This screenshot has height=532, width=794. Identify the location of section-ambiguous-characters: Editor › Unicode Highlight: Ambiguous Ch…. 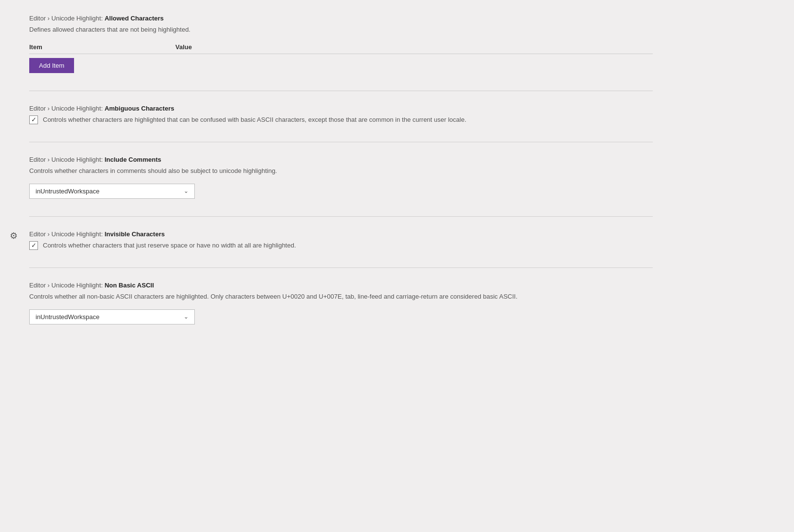
(341, 115).